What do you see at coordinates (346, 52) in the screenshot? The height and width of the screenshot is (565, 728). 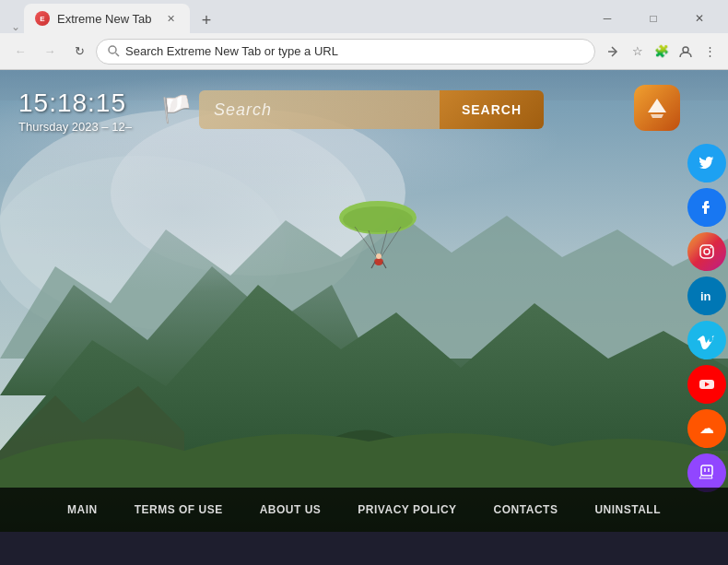 I see `address-field: Search Extreme New Tab or type a URL` at bounding box center [346, 52].